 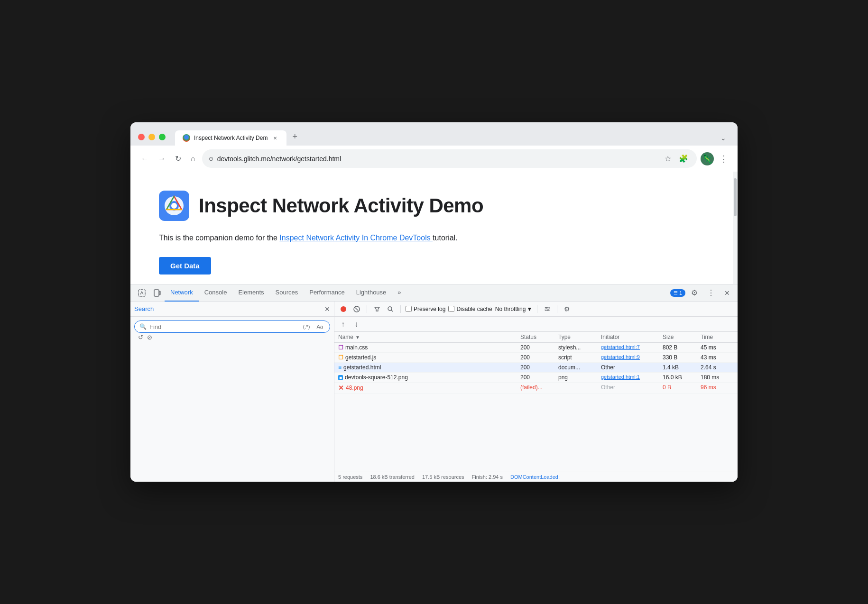 I want to click on desc-before: This is the companion demo for the, so click(x=219, y=238).